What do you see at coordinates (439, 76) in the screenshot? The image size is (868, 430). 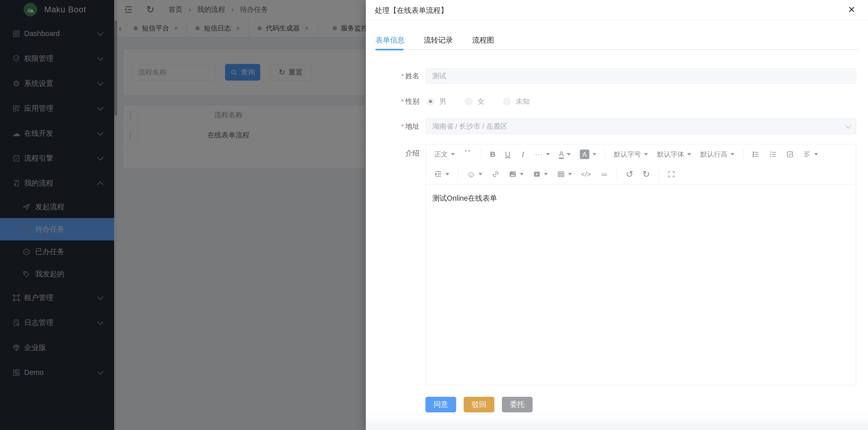 I see `name-value: 测试` at bounding box center [439, 76].